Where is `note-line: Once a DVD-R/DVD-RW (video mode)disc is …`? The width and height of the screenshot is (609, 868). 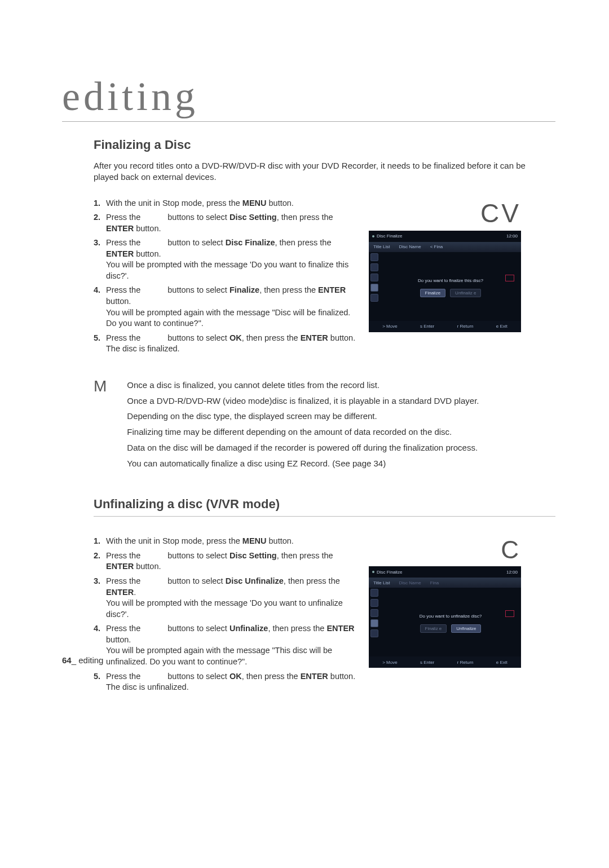
note-line: Once a DVD-R/DVD-RW (video mode)disc is … is located at coordinates (303, 401).